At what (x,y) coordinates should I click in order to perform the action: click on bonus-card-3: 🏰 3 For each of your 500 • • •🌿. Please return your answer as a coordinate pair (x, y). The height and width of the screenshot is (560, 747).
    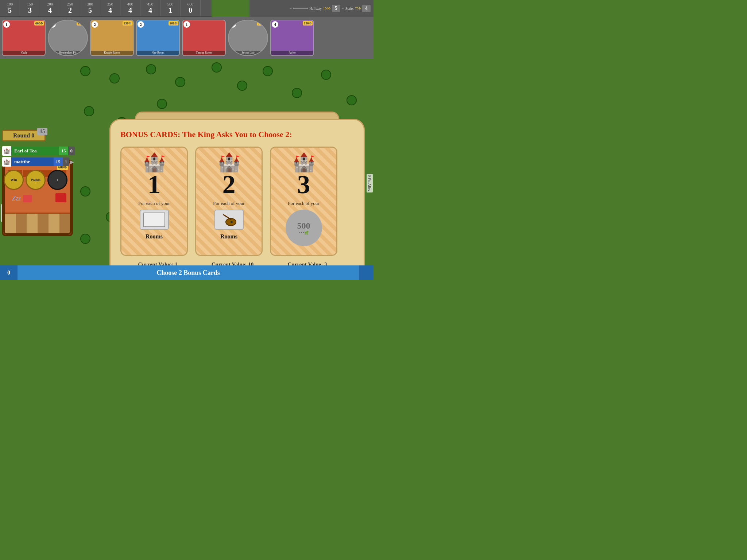
    Looking at the image, I should click on (303, 201).